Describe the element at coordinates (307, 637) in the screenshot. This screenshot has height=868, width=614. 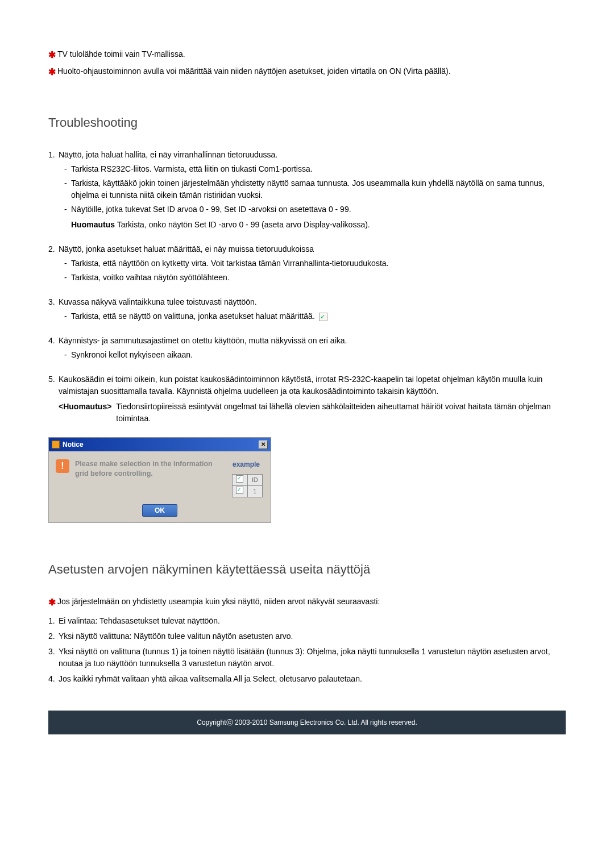
I see `list-item: Yksi näyttö valittuna: Näyttöön tulee va…` at that location.